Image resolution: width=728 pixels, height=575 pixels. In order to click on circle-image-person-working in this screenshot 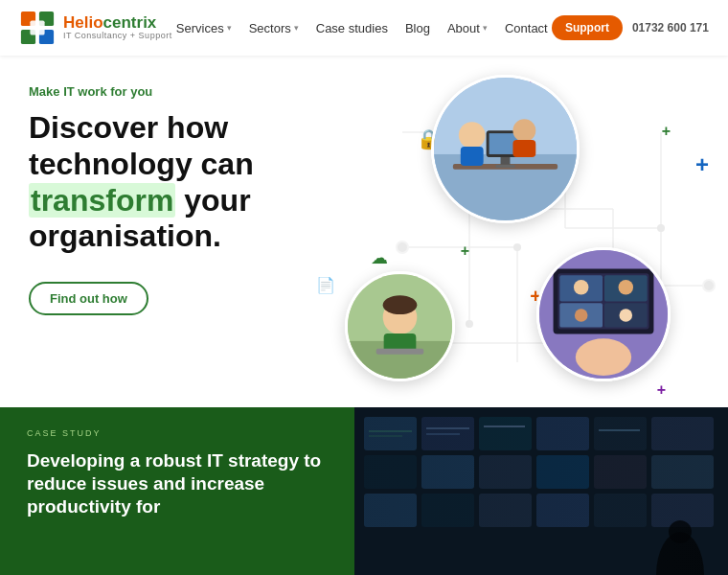, I will do `click(400, 326)`.